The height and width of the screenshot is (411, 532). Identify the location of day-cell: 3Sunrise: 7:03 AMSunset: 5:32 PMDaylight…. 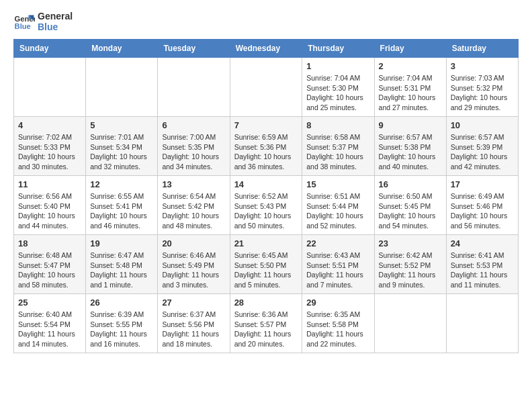
(482, 87).